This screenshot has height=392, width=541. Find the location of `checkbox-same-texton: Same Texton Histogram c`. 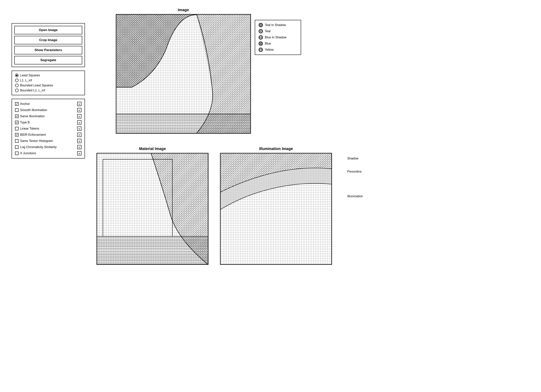

checkbox-same-texton: Same Texton Histogram c is located at coordinates (48, 141).